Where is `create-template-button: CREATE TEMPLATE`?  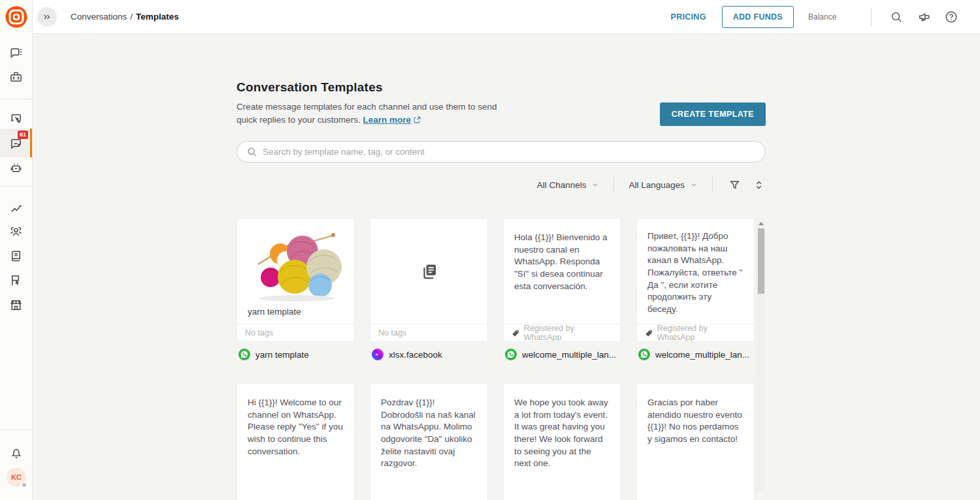
create-template-button: CREATE TEMPLATE is located at coordinates (713, 114).